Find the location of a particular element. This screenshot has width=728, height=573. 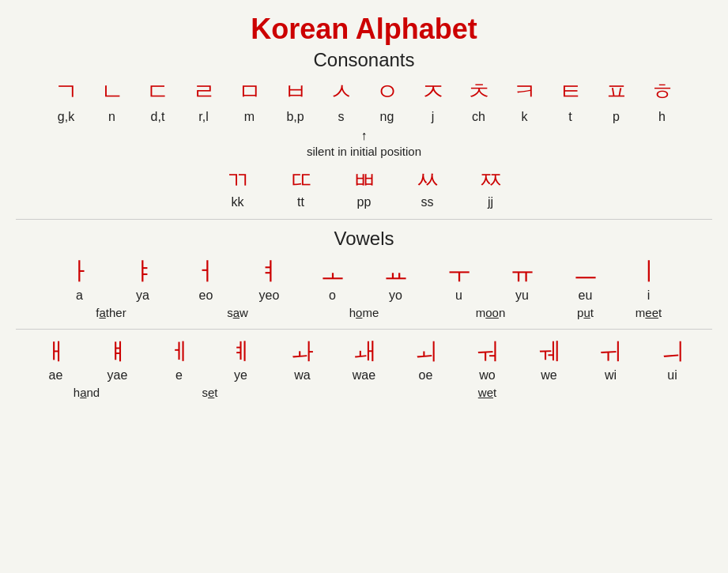

vowel-example: home is located at coordinates (364, 313).